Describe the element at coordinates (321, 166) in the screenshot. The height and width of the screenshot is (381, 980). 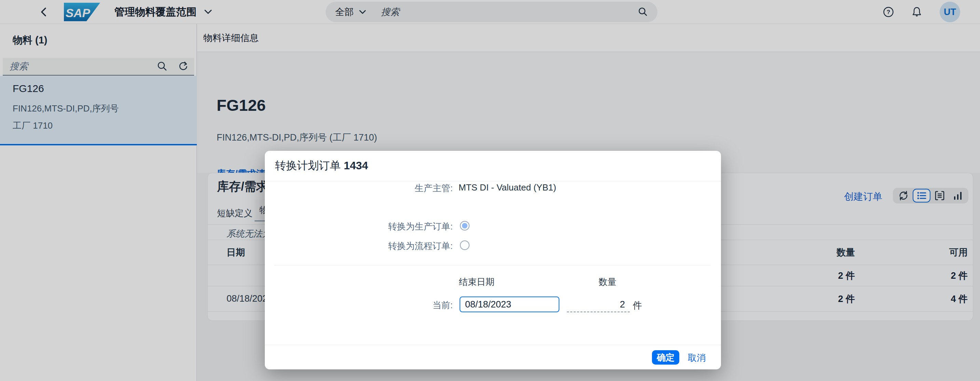
I see `dialog-title: 转换计划订单 1434` at that location.